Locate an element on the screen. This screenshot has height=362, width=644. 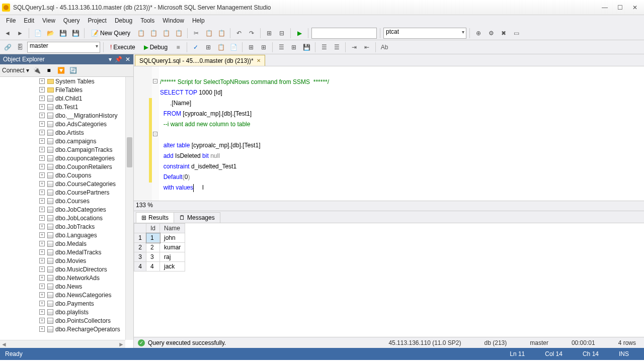
new-query-button: 📝 New Query is located at coordinates (111, 33).